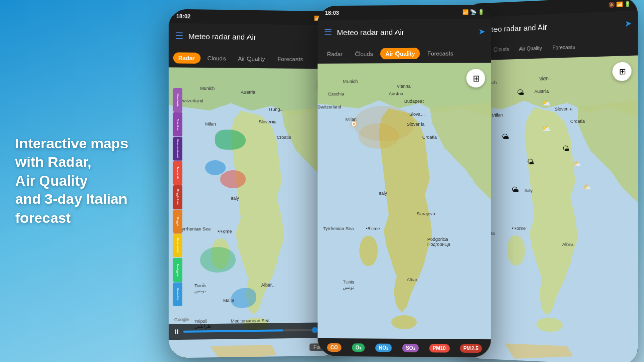 The image size is (644, 362). Describe the element at coordinates (405, 12) in the screenshot. I see `phone-2-status-bar: 18:03 📶📡🔋` at that location.